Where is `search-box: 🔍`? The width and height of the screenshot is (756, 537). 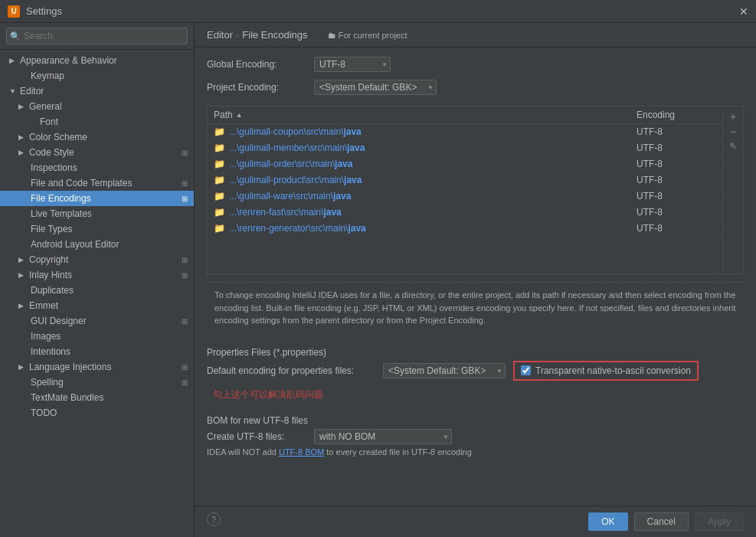 search-box: 🔍 is located at coordinates (97, 37).